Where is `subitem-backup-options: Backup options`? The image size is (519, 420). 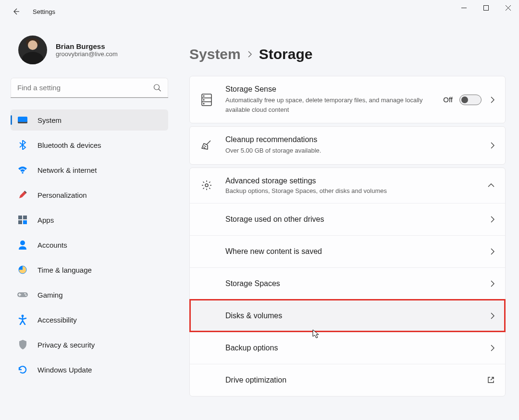 subitem-backup-options: Backup options is located at coordinates (347, 348).